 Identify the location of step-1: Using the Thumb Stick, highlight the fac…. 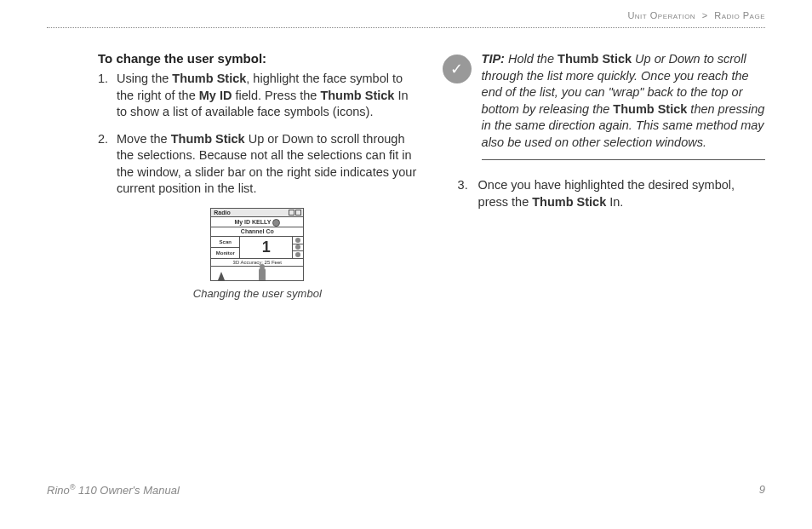
(257, 95).